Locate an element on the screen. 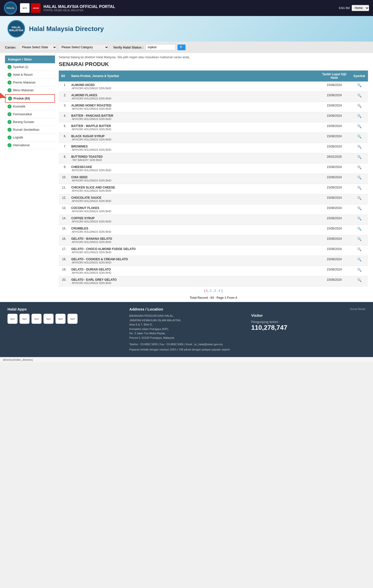 The width and height of the screenshot is (373, 588). product-name: CHIA SEED is located at coordinates (194, 177).